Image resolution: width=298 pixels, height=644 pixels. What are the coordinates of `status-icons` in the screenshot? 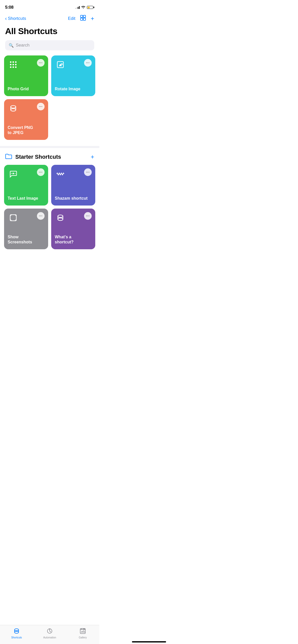 It's located at (85, 7).